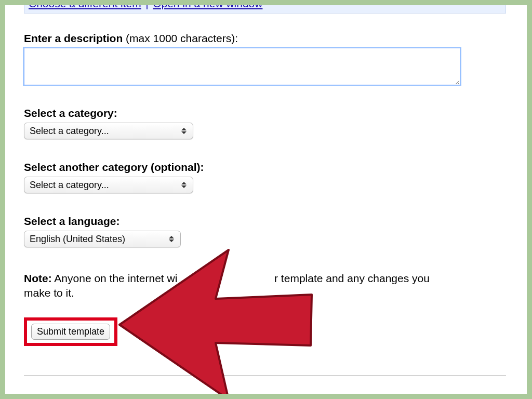  I want to click on note-bold: Note:, so click(38, 278).